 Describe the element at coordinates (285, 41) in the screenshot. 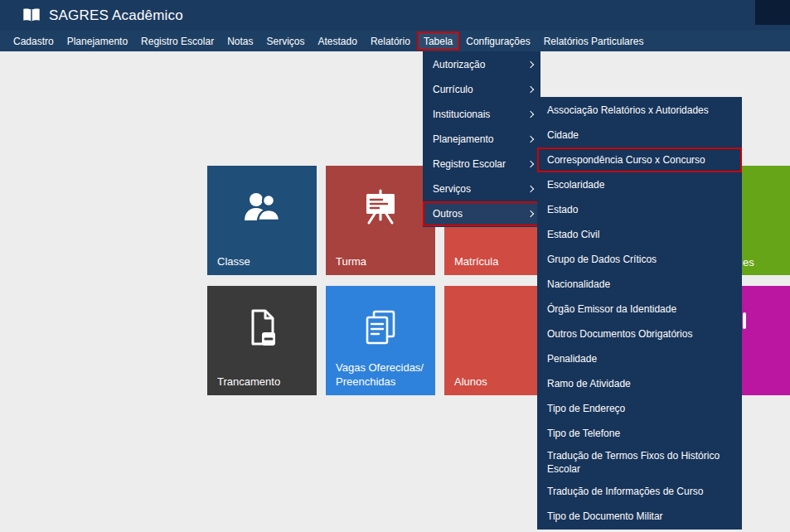

I see `menu-item-servicos: Serviços` at that location.